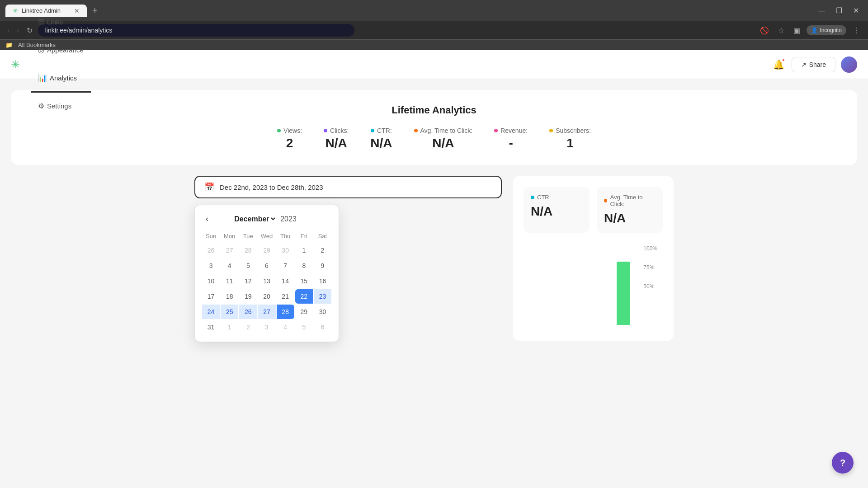 This screenshot has height=488, width=868. I want to click on cal-day: 17, so click(211, 296).